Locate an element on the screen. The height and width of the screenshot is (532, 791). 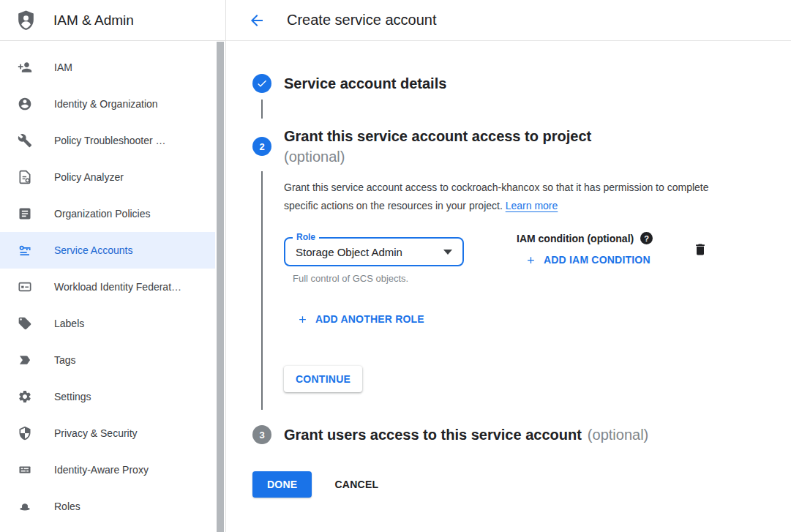
hat-icon is located at coordinates (25, 506).